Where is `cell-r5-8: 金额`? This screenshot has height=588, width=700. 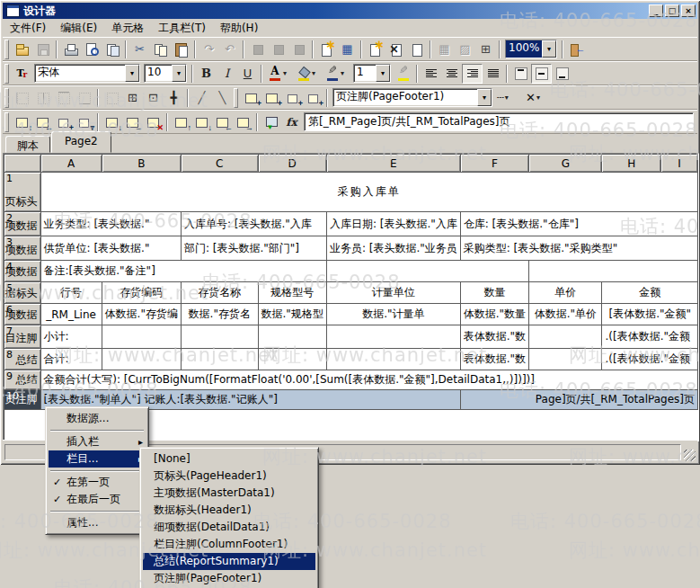
cell-r5-8: 金额 is located at coordinates (651, 293).